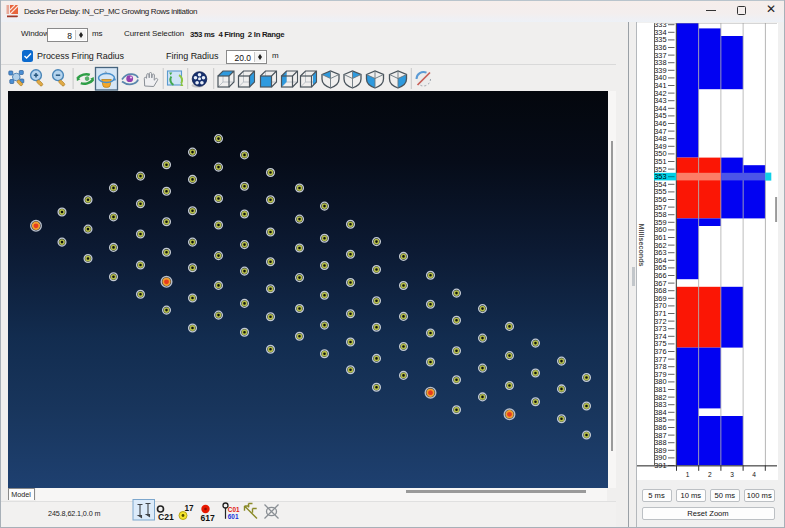 The height and width of the screenshot is (528, 785). What do you see at coordinates (660, 176) in the screenshot?
I see `svg-text: 353` at bounding box center [660, 176].